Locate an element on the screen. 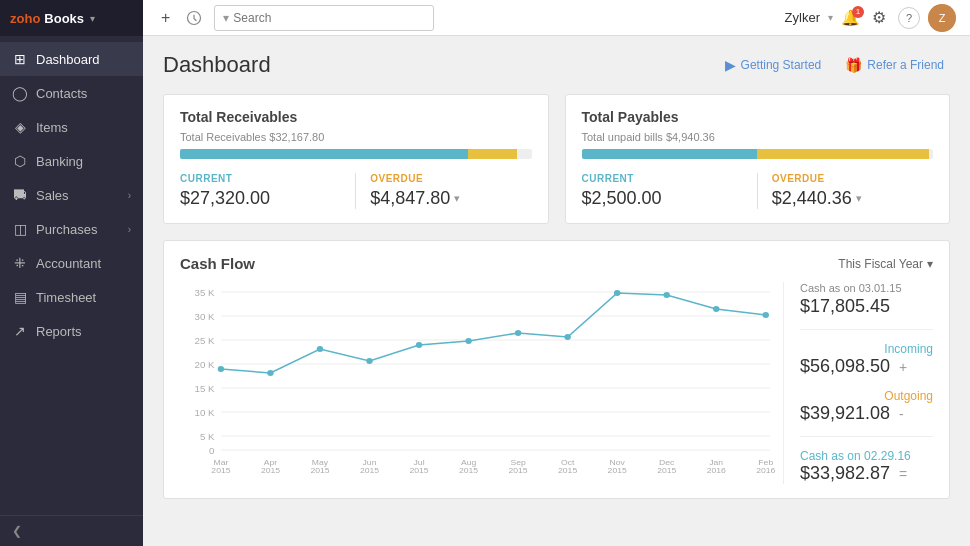  receivables-overdue-value: $4,847.80 ▾ is located at coordinates (450, 198).